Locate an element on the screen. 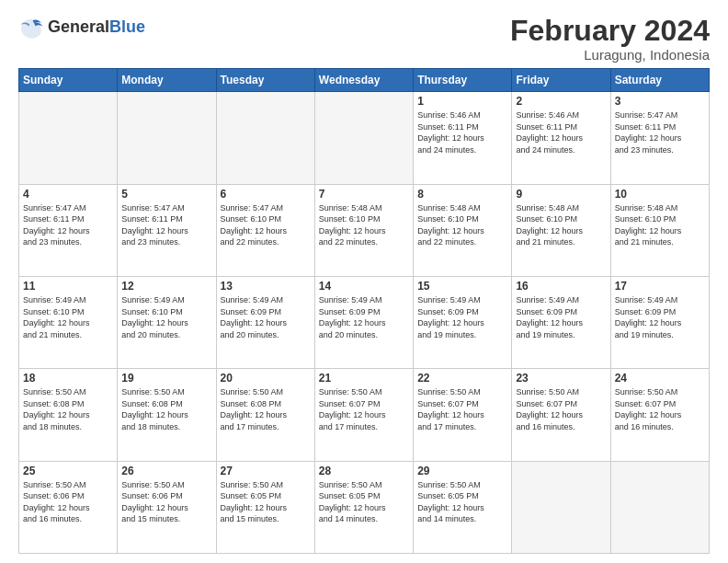 The height and width of the screenshot is (563, 728). weekday-header-row: SundayMondayTuesdayWednesdayThursdayFrid… is located at coordinates (364, 81).